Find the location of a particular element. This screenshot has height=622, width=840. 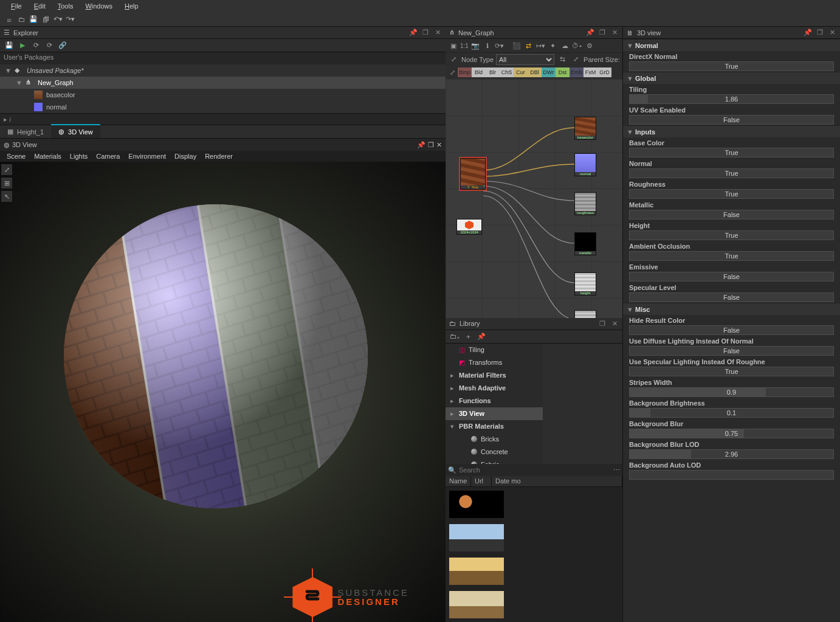

open-icon: 🗀 is located at coordinates (21, 19).